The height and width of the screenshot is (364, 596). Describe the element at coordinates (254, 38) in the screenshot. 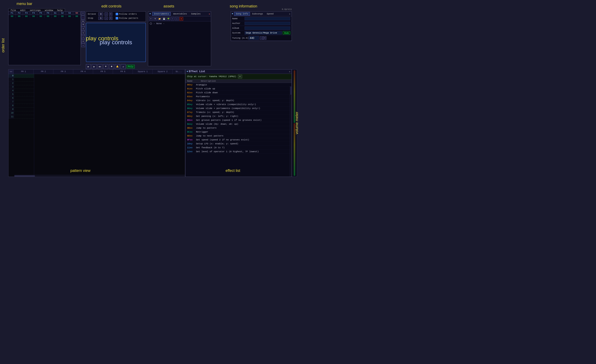

I see `song-tuning-input` at that location.